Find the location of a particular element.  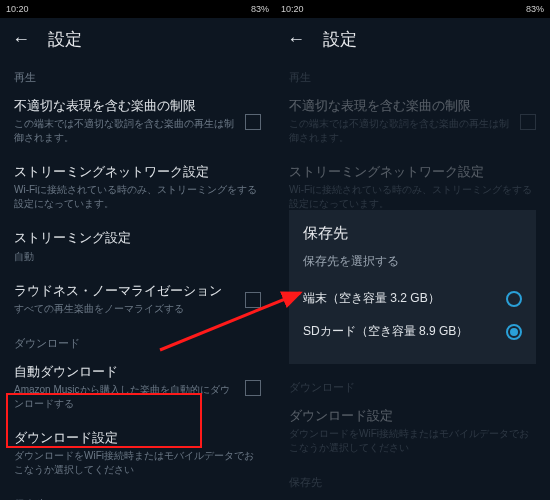

item-label: 自動ダウンロード is located at coordinates (124, 372).